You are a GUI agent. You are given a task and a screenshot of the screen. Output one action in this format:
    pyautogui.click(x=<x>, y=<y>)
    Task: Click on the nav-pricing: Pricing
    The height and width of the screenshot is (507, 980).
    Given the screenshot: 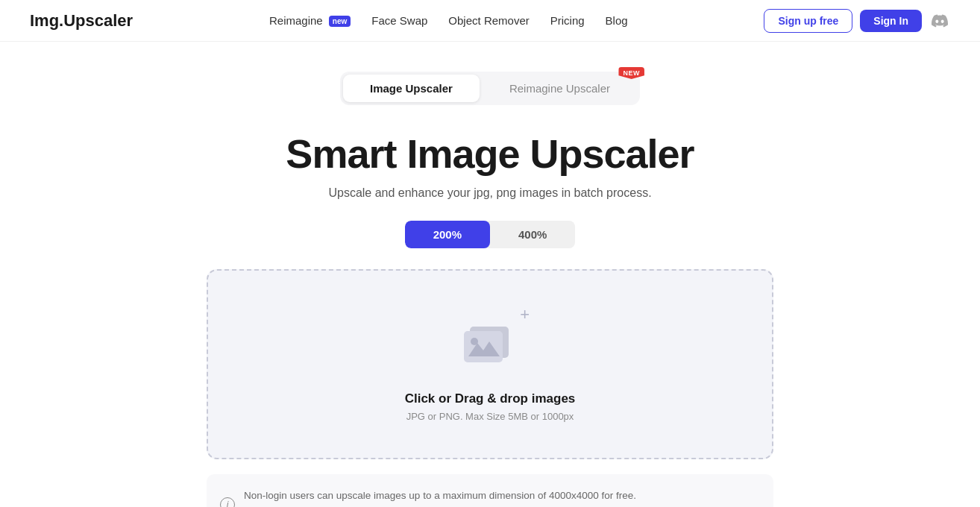 What is the action you would take?
    pyautogui.click(x=568, y=21)
    